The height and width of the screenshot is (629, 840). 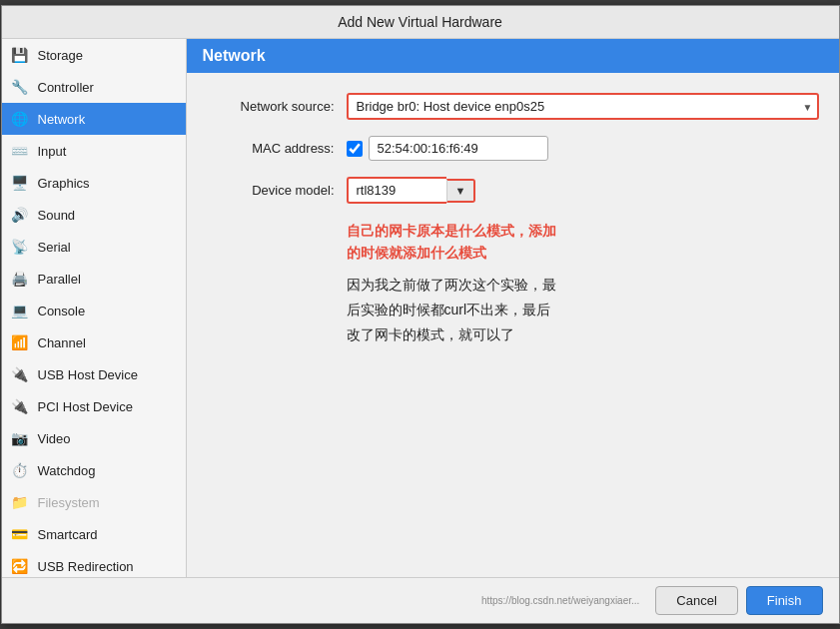 What do you see at coordinates (420, 22) in the screenshot?
I see `dialog-title: Add New Virtual Hardware` at bounding box center [420, 22].